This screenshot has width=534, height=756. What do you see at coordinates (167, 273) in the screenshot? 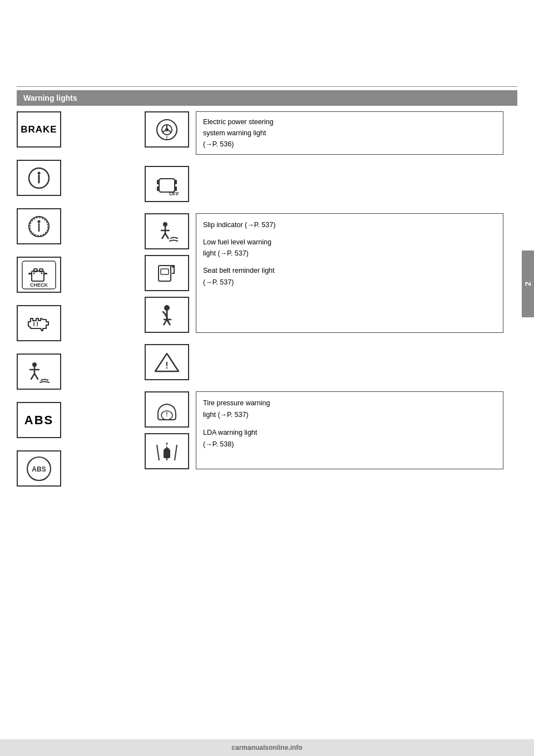
I see `fuel-svg` at bounding box center [167, 273].